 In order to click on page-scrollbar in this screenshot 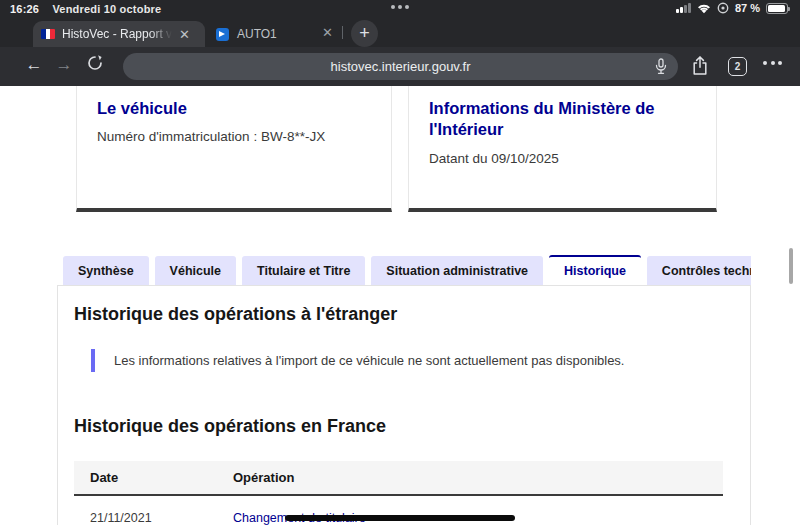, I will do `click(791, 266)`.